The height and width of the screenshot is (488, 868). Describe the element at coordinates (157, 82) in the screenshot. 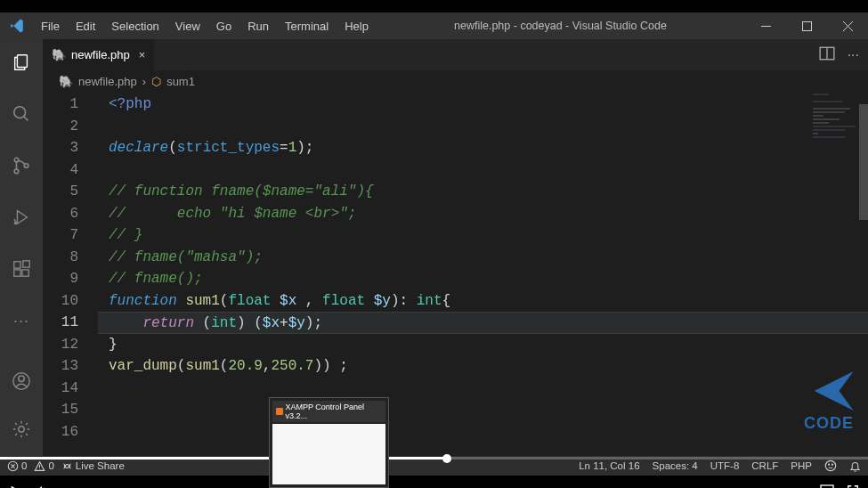

I see `breadcrumb-symbol-icon: ⬡` at that location.